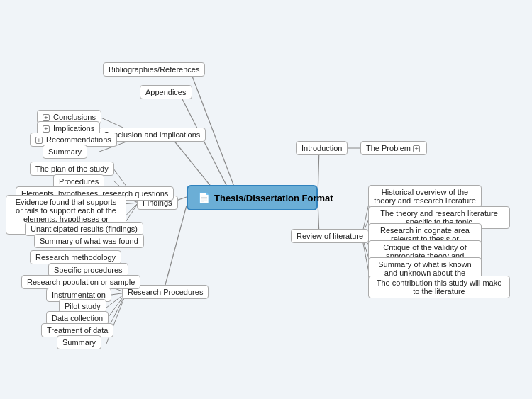 The width and height of the screenshot is (532, 399). Describe the element at coordinates (166, 92) in the screenshot. I see `appendices-node: Appendices` at that location.